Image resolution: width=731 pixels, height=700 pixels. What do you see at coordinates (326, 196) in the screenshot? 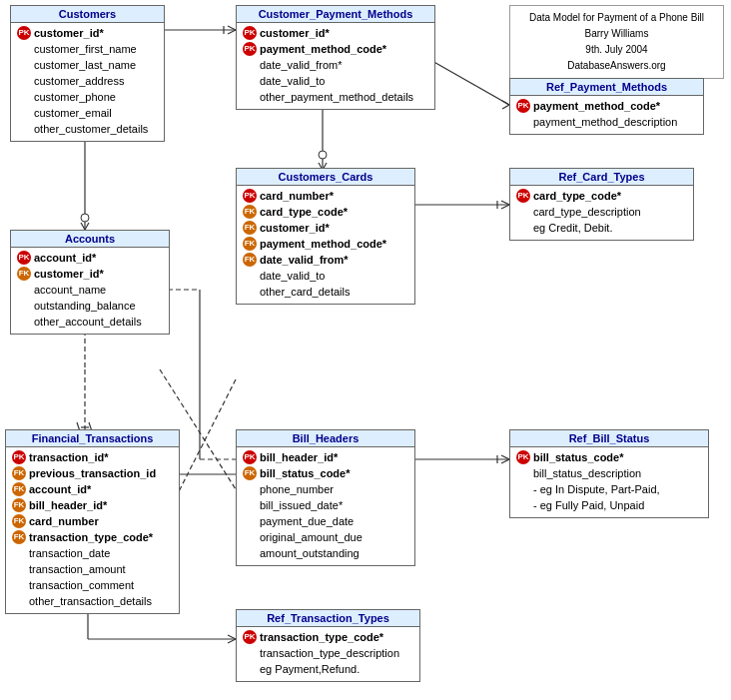
I see `field-cc-card-number: PK card_number*` at bounding box center [326, 196].